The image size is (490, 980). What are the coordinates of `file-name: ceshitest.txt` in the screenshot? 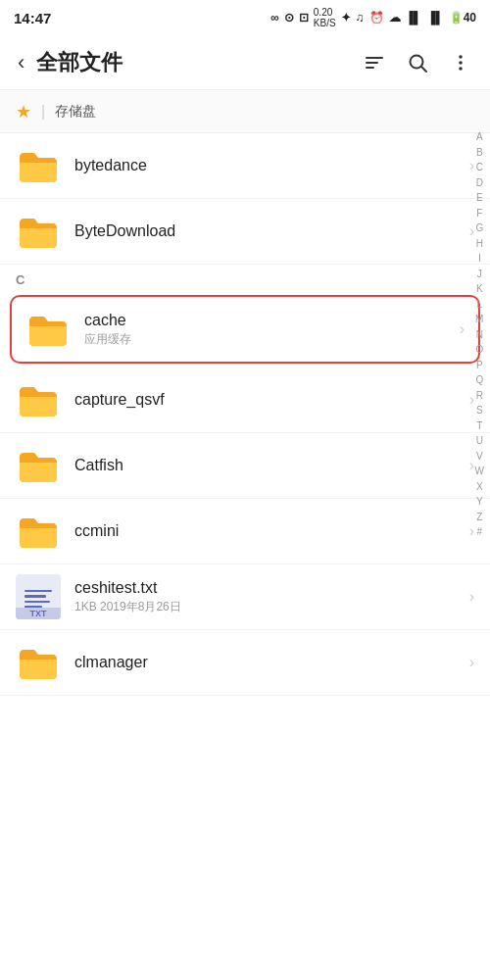 It's located at (269, 588).